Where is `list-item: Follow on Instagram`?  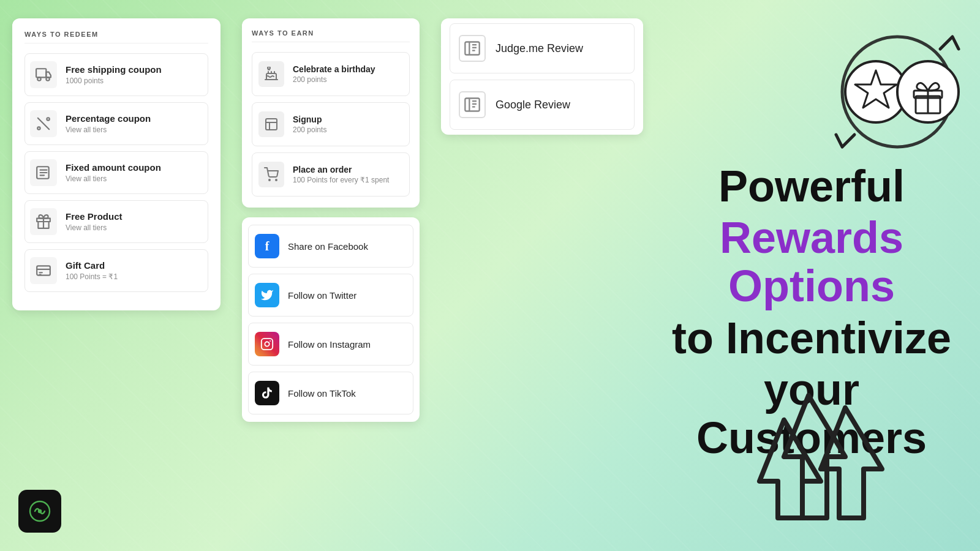
list-item: Follow on Instagram is located at coordinates (331, 344).